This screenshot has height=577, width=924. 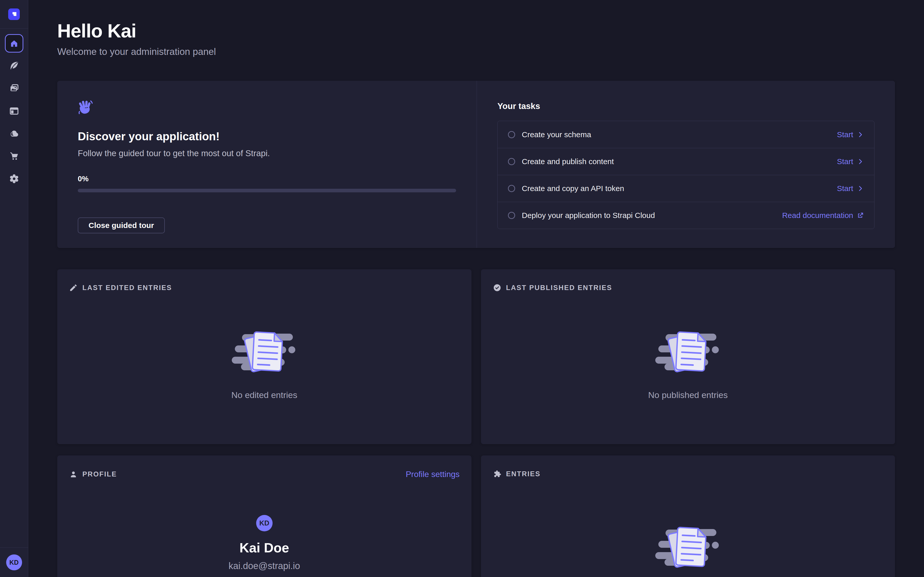 What do you see at coordinates (559, 288) in the screenshot?
I see `card-title: LAST PUBLISHED ENTRIES` at bounding box center [559, 288].